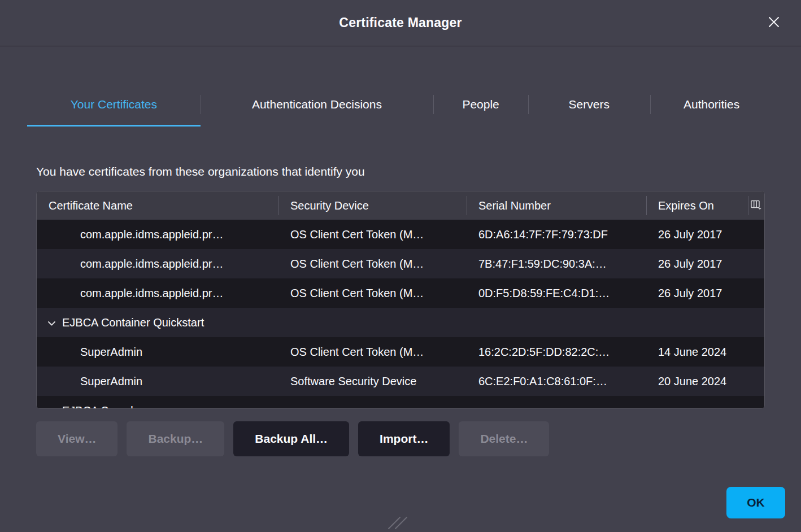  What do you see at coordinates (589, 104) in the screenshot?
I see `tab-label: Servers` at bounding box center [589, 104].